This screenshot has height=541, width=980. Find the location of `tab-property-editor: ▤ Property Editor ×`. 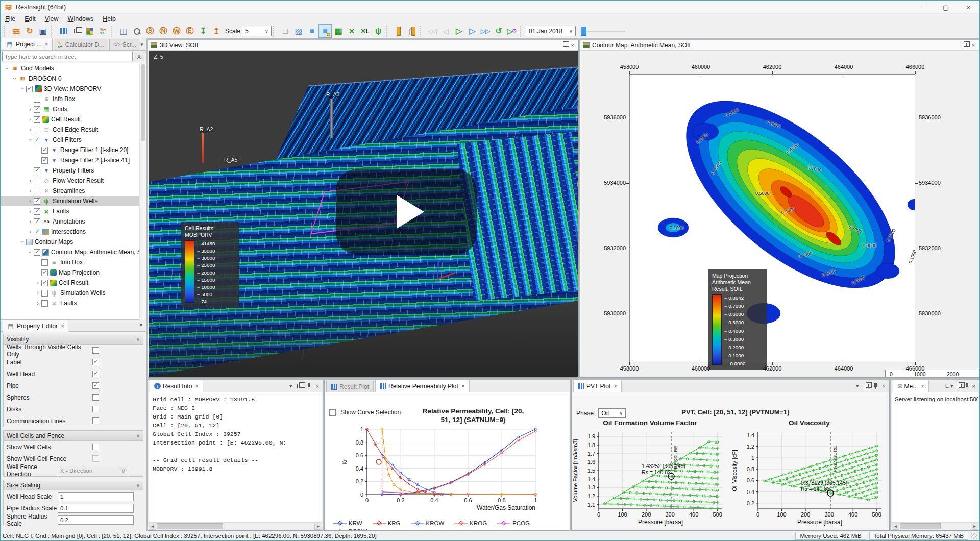

tab-property-editor: ▤ Property Editor × is located at coordinates (36, 326).